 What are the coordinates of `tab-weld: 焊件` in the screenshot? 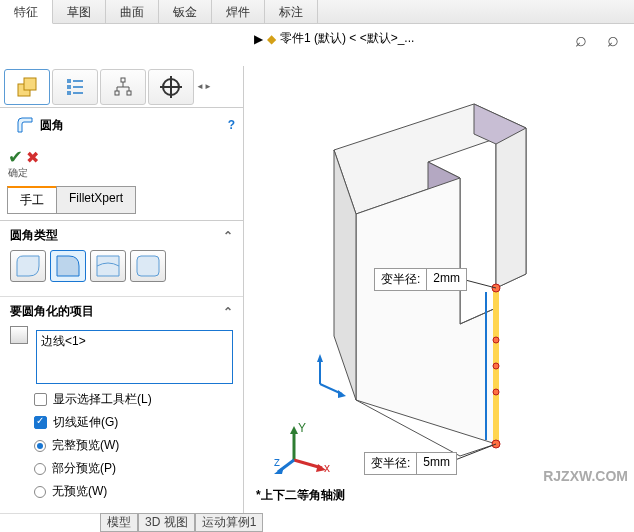 It's located at (238, 12).